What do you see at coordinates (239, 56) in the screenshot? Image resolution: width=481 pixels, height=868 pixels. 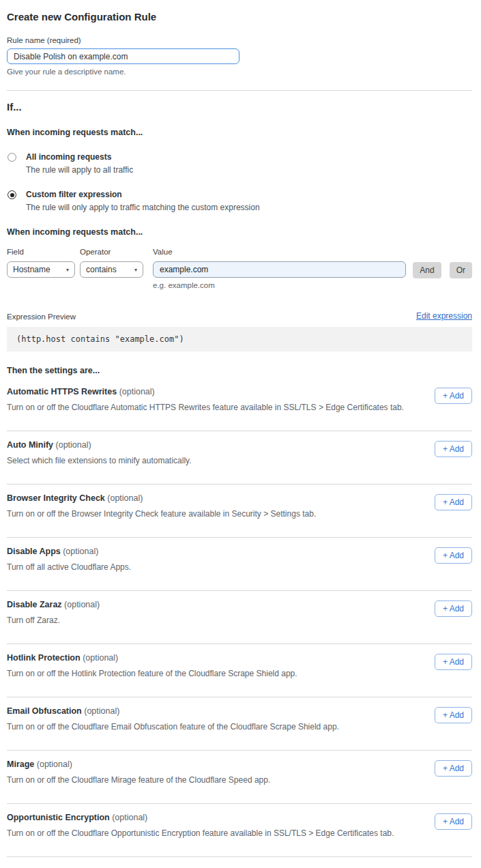 I see `rule-name-group: Rule name (required) Give your rule a de…` at bounding box center [239, 56].